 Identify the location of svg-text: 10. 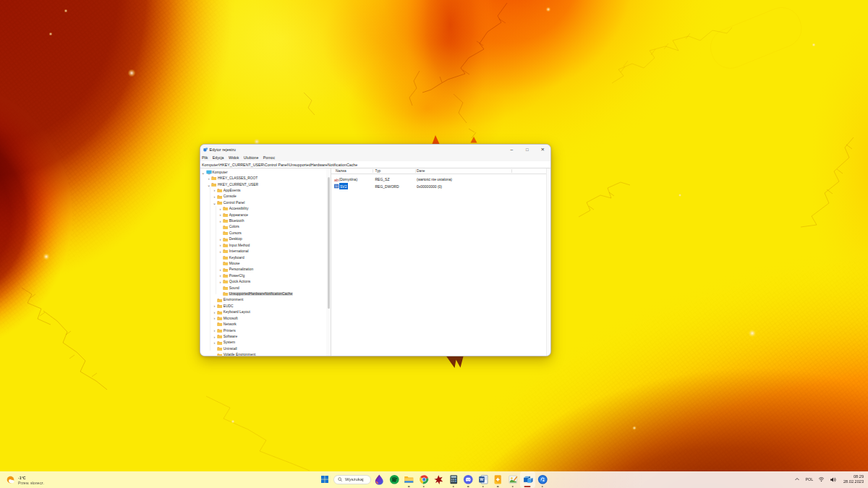
(336, 187).